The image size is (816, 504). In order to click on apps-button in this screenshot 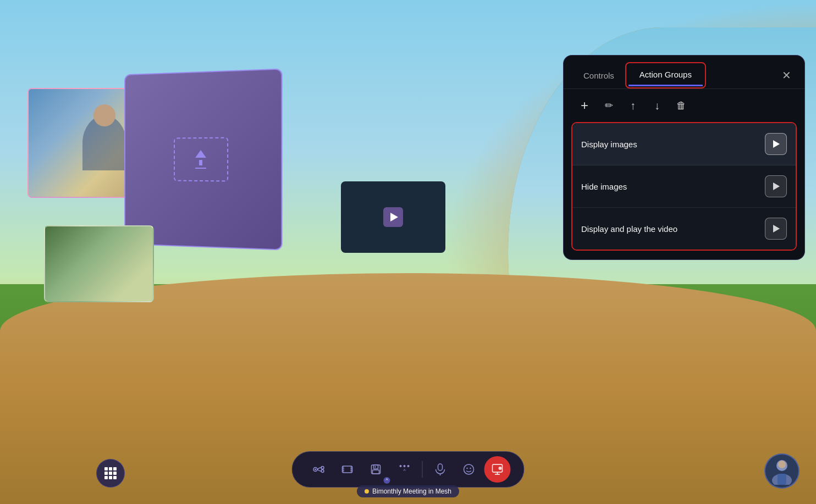, I will do `click(319, 469)`.